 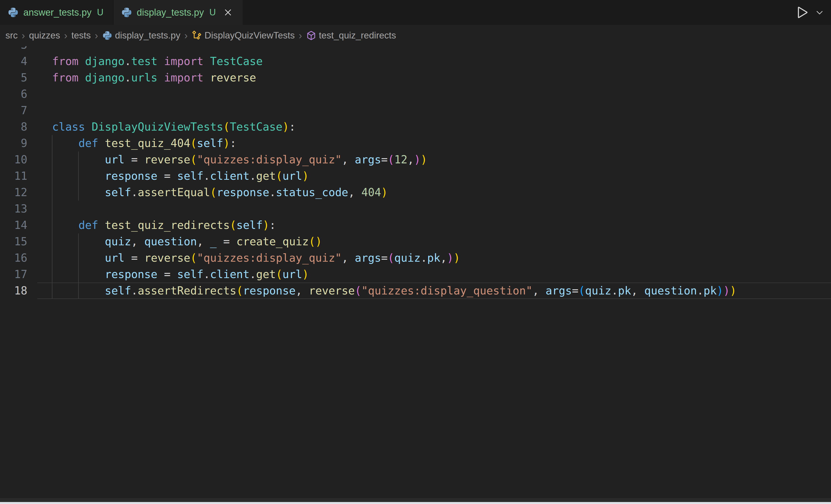 I want to click on class-symbol-icon, so click(x=197, y=36).